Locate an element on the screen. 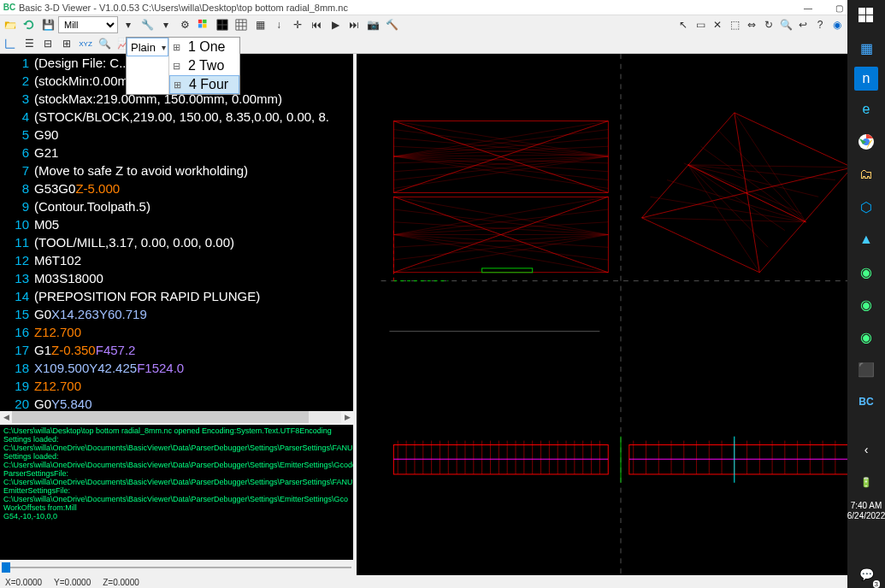  progress-slider is located at coordinates (176, 567).